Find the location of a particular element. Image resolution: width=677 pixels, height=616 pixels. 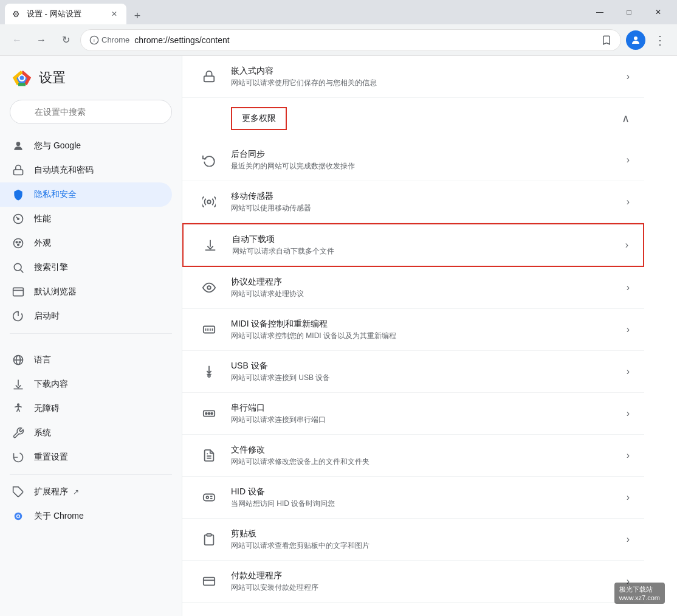

reload-button: ↻ is located at coordinates (66, 40).